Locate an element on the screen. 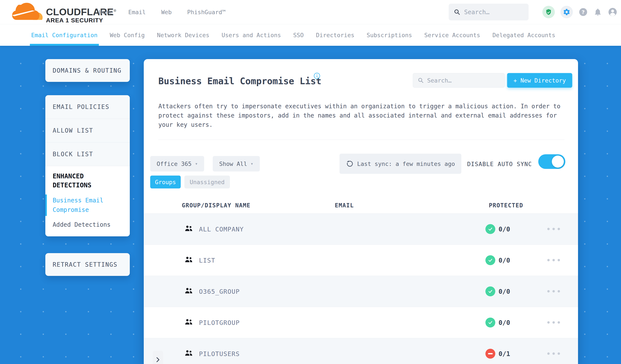 This screenshot has height=364, width=621. tab-subscriptions: Subscriptions is located at coordinates (389, 35).